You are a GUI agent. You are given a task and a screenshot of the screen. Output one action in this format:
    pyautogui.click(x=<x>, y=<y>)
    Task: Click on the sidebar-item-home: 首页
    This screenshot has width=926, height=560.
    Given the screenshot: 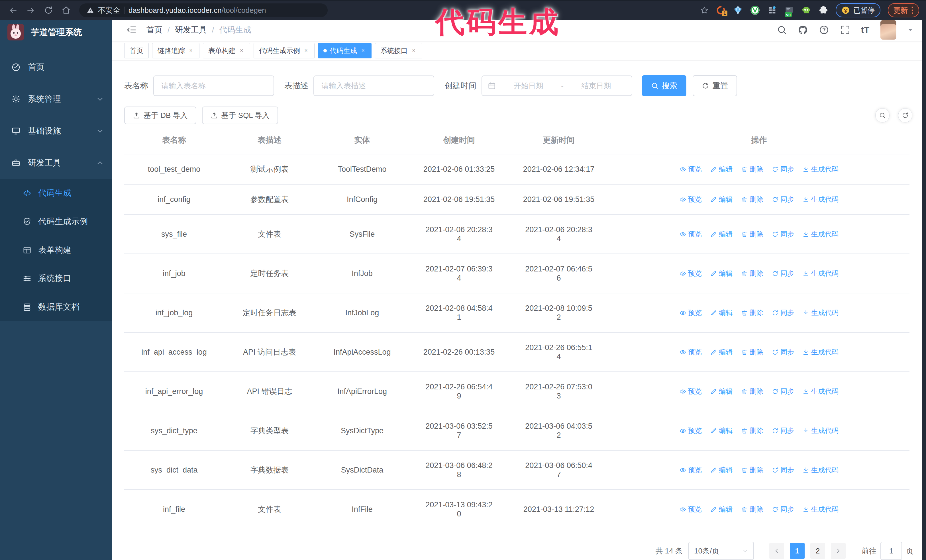 What is the action you would take?
    pyautogui.click(x=56, y=67)
    